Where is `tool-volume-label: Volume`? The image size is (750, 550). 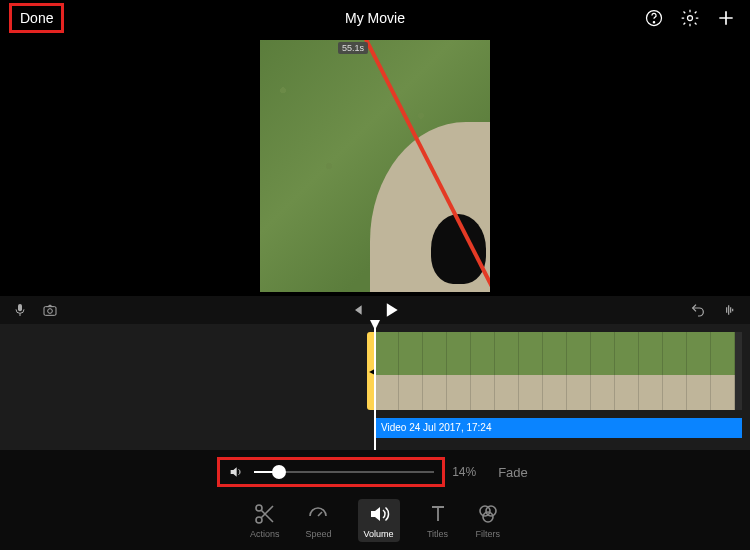 tool-volume-label: Volume is located at coordinates (379, 534).